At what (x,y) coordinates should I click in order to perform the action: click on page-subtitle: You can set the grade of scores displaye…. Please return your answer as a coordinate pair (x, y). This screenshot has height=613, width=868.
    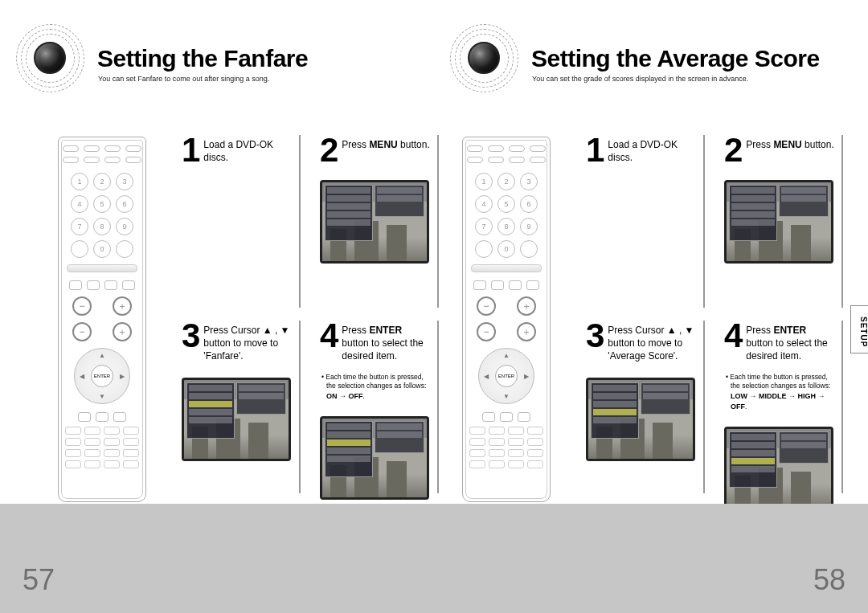
    Looking at the image, I should click on (700, 79).